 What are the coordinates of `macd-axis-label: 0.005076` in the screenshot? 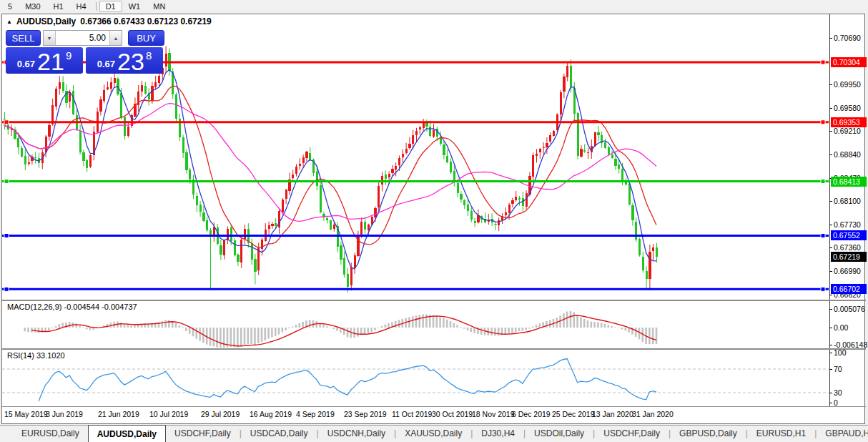 It's located at (849, 309).